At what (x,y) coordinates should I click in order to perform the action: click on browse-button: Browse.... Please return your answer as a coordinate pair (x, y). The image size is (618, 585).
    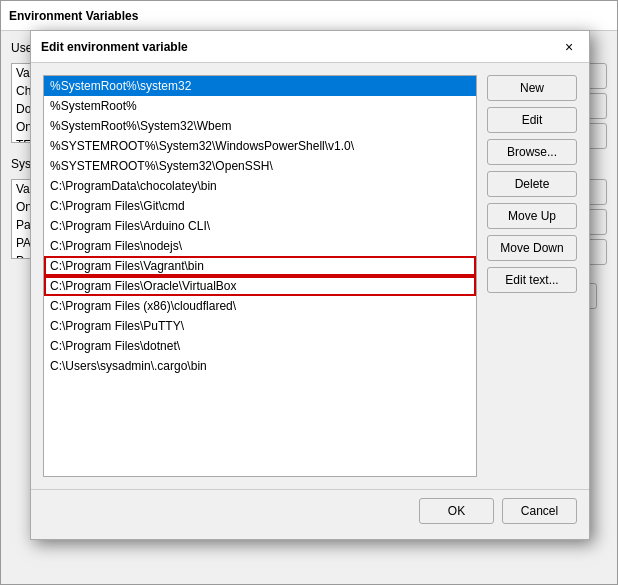
    Looking at the image, I should click on (532, 152).